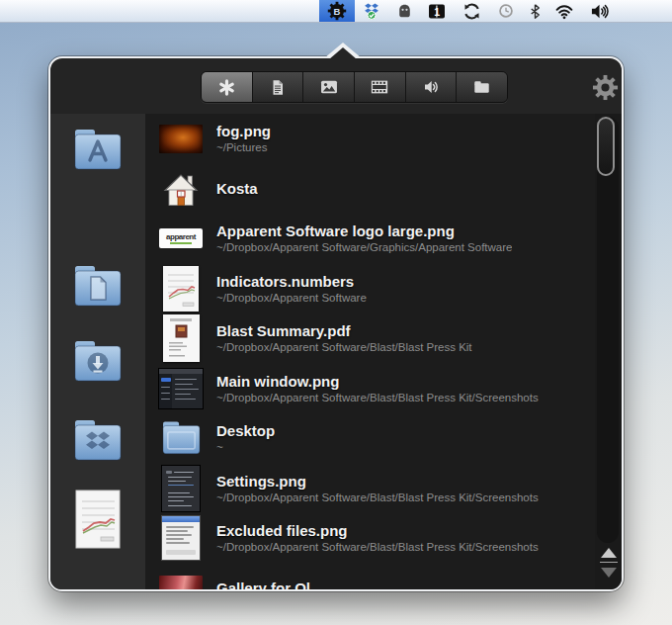 The width and height of the screenshot is (672, 625). Describe the element at coordinates (263, 583) in the screenshot. I see `file-title: Gallery for Ol` at that location.